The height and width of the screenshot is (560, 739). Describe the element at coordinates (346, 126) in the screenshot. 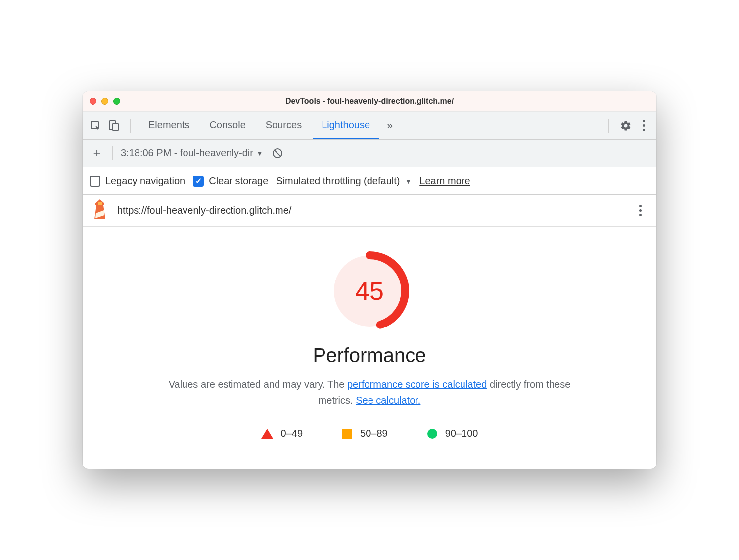

I see `tab-lighthouse: Lighthouse` at that location.